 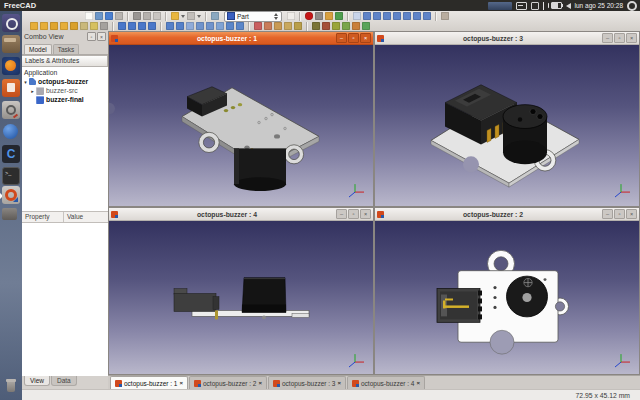 What do you see at coordinates (11, 195) in the screenshot?
I see `freecad-launcher-icon` at bounding box center [11, 195].